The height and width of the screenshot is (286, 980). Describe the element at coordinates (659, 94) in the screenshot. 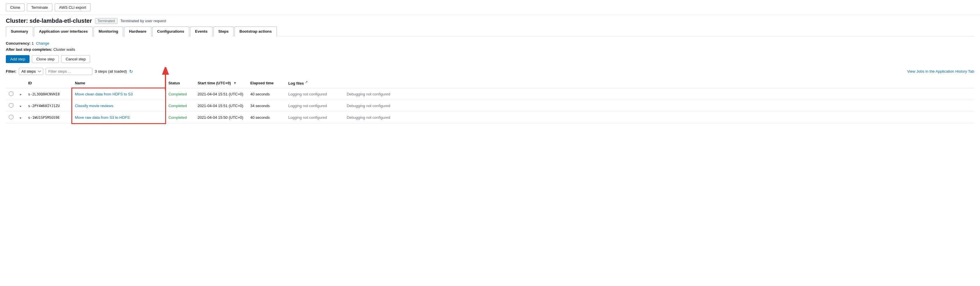

I see `row-debug-0: Debugging not configured` at that location.